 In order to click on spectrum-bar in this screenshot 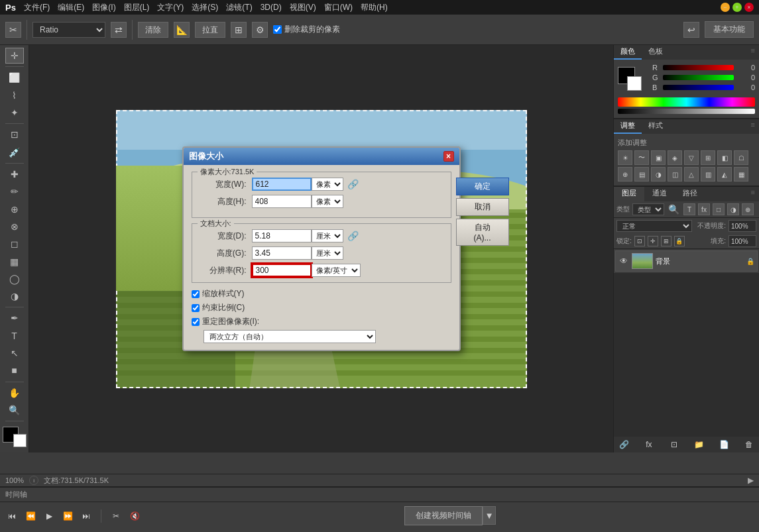, I will do `click(687, 102)`.